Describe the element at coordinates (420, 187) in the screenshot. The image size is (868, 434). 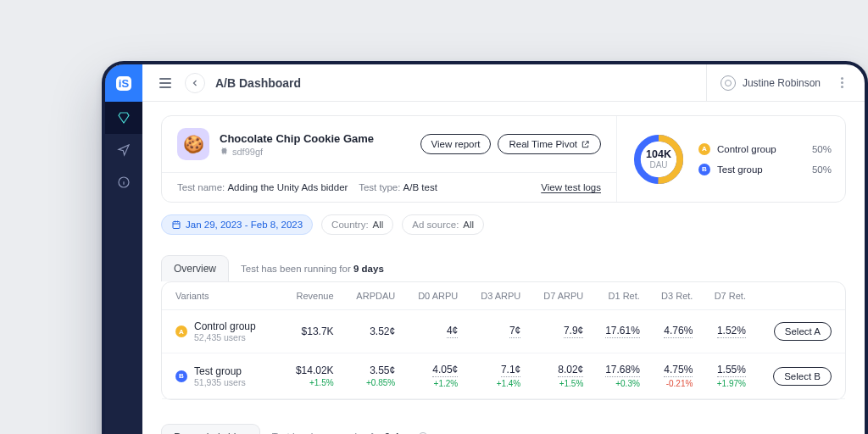
I see `test-type: A/B test` at that location.